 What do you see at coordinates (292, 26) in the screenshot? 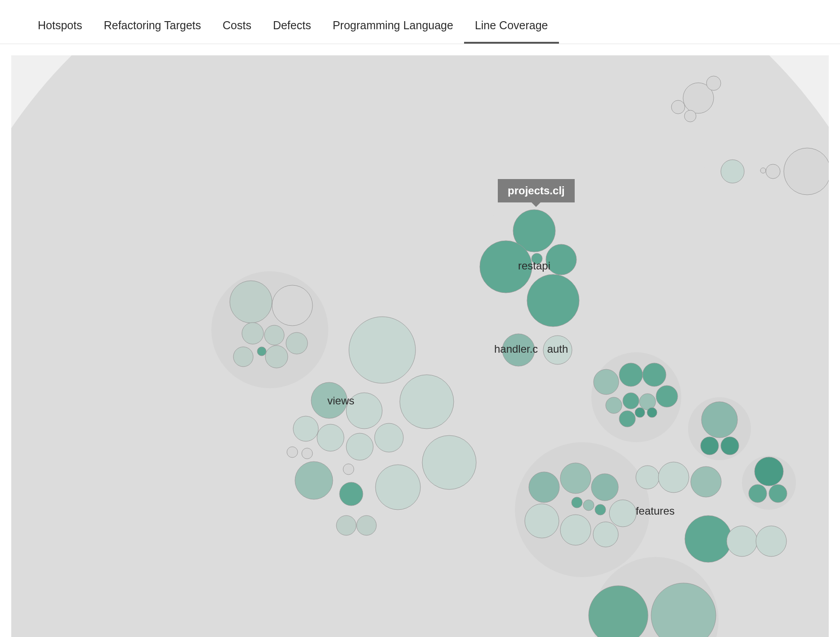
I see `tab-defects: Defects` at bounding box center [292, 26].